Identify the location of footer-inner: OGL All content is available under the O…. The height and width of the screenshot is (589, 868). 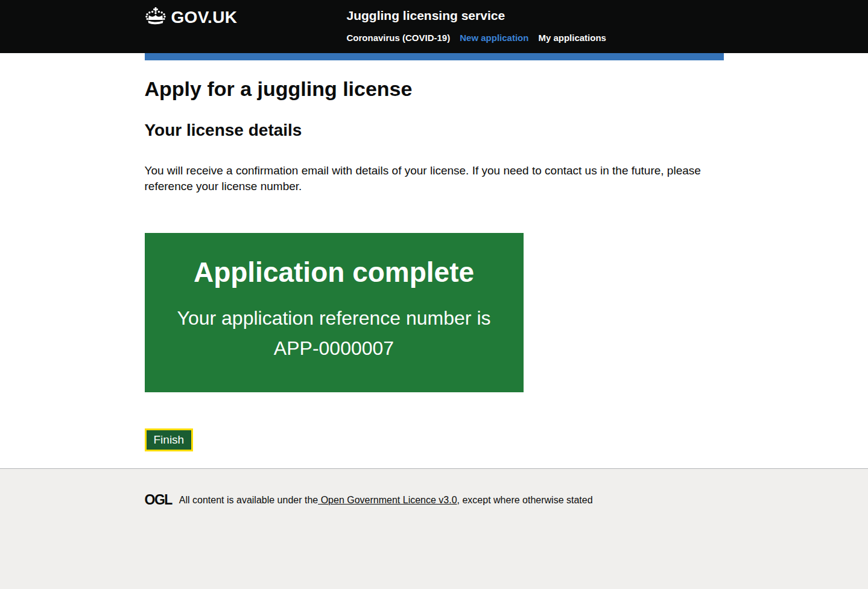
(434, 488).